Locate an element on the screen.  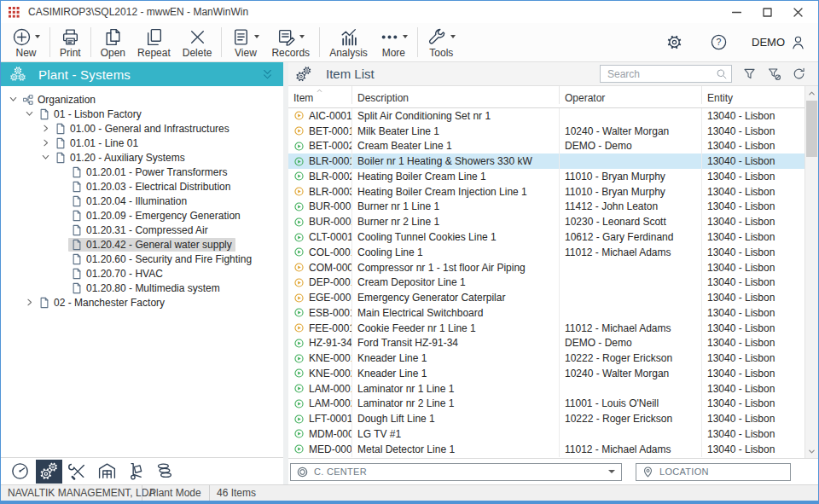
tree-item: 02 - Manchester Factory is located at coordinates (142, 302).